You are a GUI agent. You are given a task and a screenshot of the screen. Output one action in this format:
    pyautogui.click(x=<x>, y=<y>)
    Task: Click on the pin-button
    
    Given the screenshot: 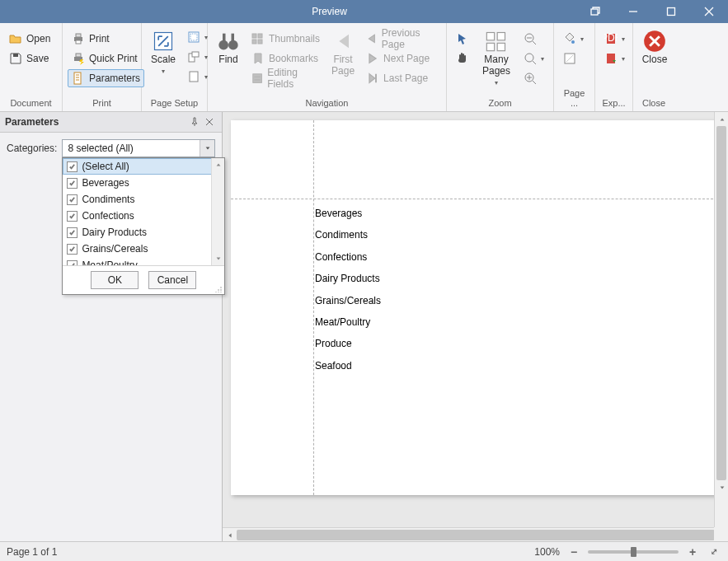 What is the action you would take?
    pyautogui.click(x=195, y=122)
    